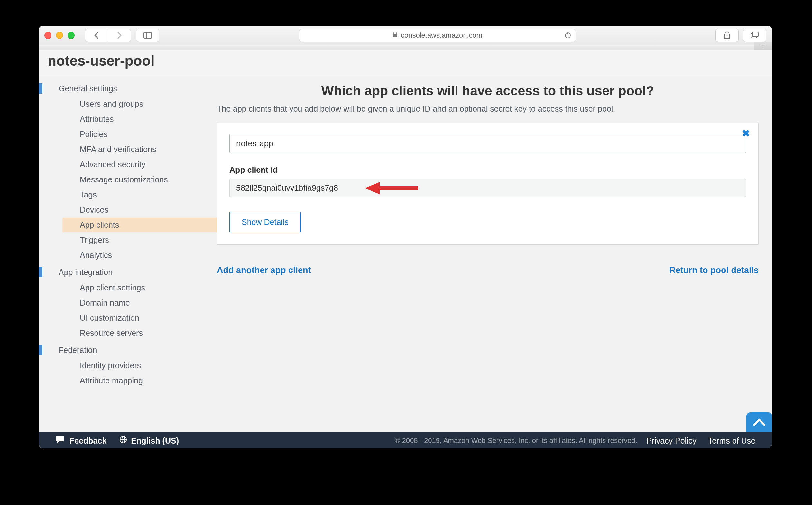 The image size is (812, 505). I want to click on sidebar-heading-app-integration: App integration, so click(128, 272).